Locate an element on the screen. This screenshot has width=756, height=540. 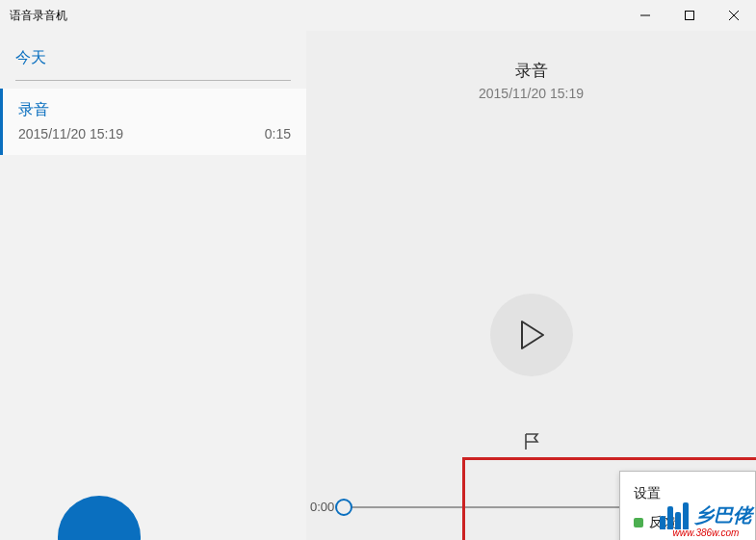
playback-title: 录音 is located at coordinates (532, 71).